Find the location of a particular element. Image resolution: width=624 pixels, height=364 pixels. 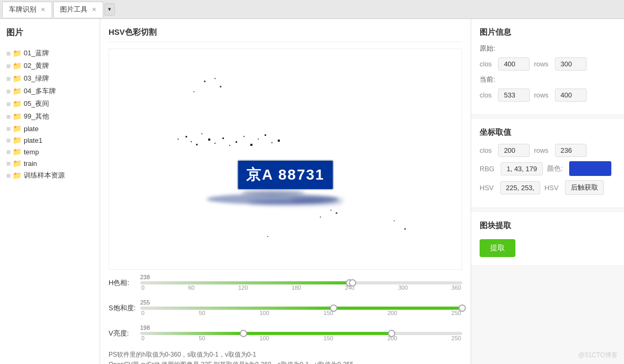

original-cols-value: 400 is located at coordinates (514, 64).